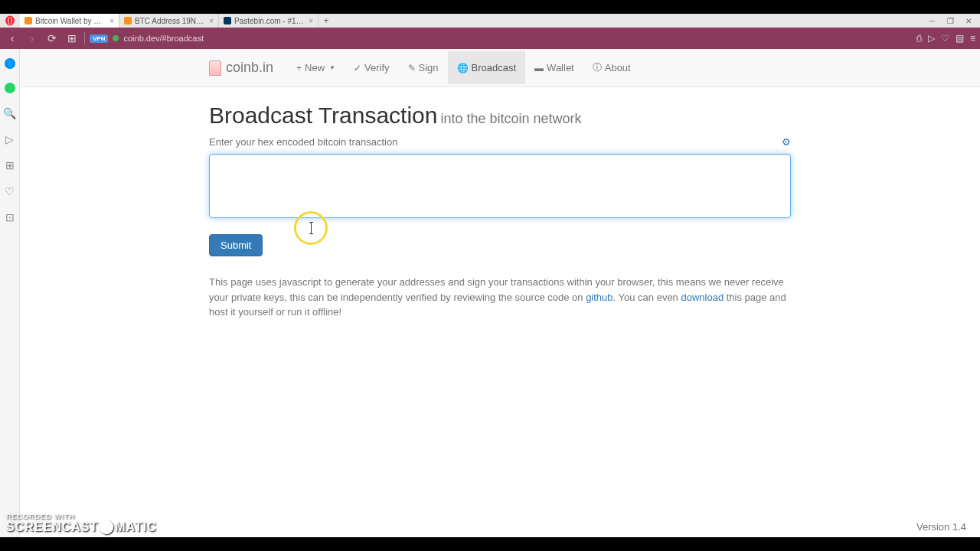 The height and width of the screenshot is (551, 980). Describe the element at coordinates (618, 67) in the screenshot. I see `nav-label: About` at that location.